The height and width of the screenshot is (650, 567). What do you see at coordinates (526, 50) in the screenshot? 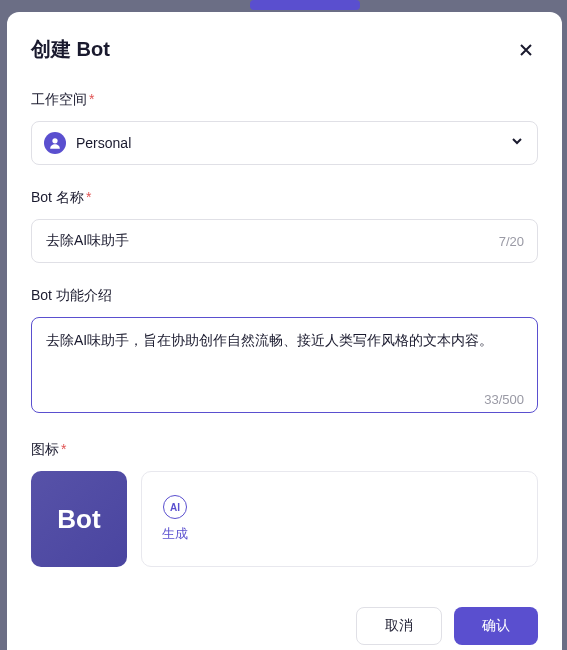
I see `close-button` at bounding box center [526, 50].